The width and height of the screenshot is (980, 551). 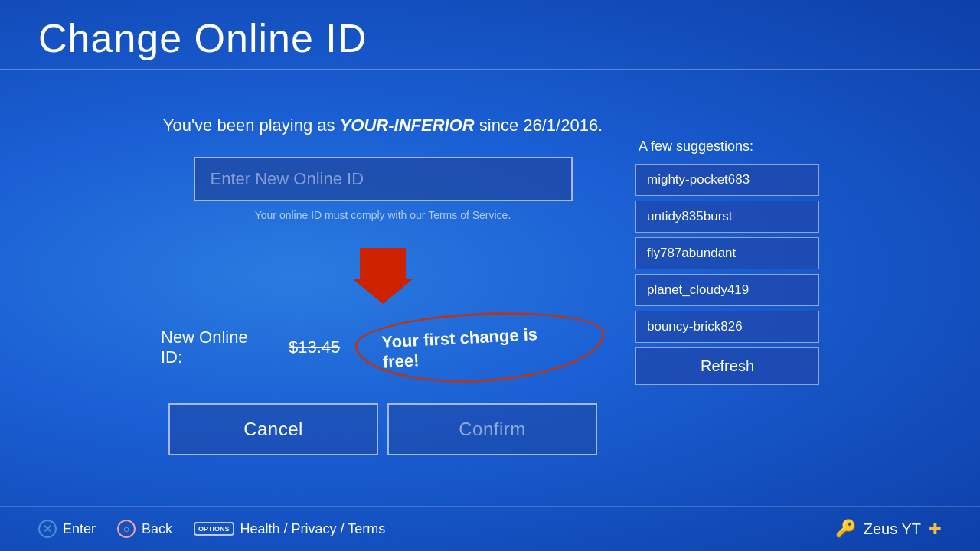 What do you see at coordinates (727, 327) in the screenshot?
I see `suggestion-item: bouncy-brick826` at bounding box center [727, 327].